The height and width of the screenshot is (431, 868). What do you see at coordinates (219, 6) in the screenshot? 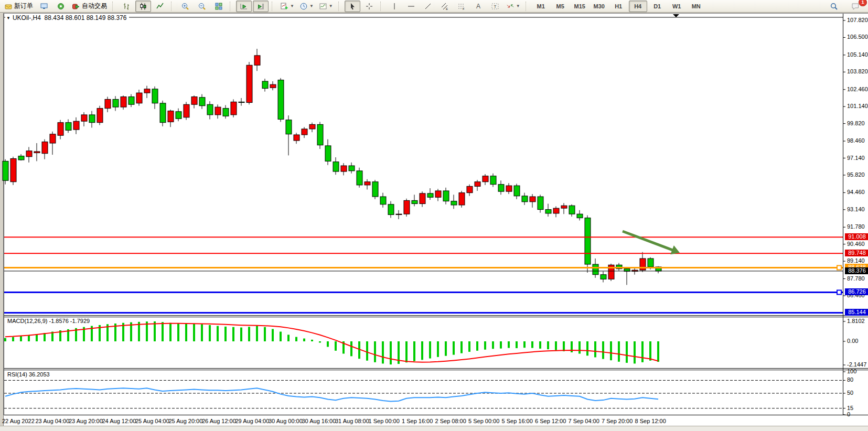
I see `tile-windows-button` at bounding box center [219, 6].